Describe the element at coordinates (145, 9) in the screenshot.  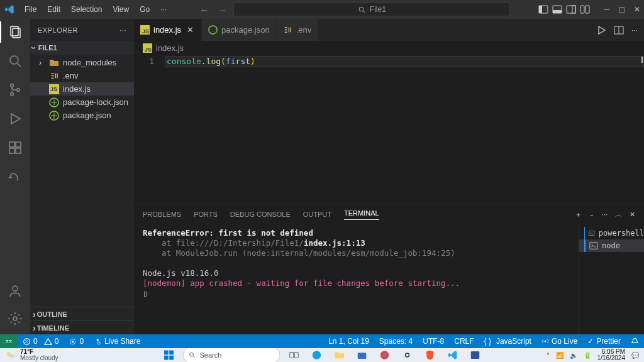
I see `menu-go: Go` at that location.